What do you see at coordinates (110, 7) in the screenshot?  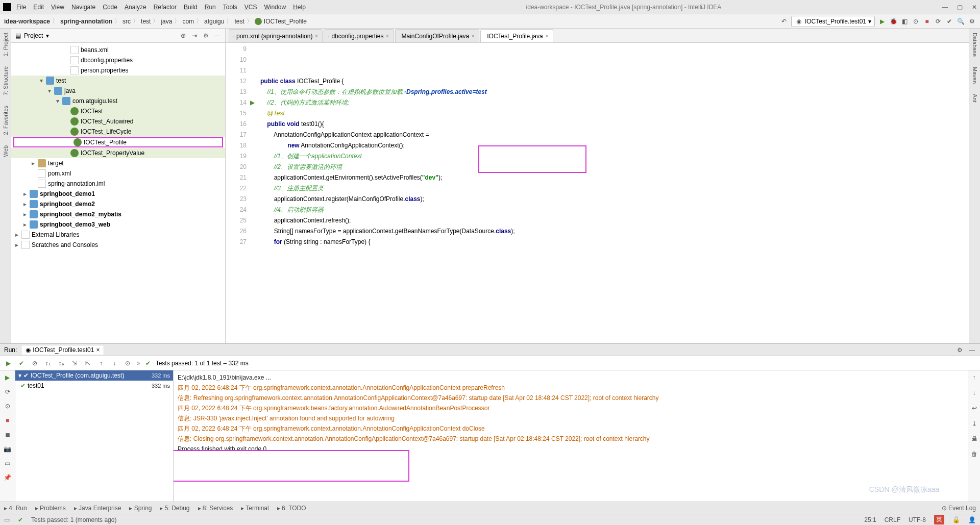 I see `menu-code: Code` at bounding box center [110, 7].